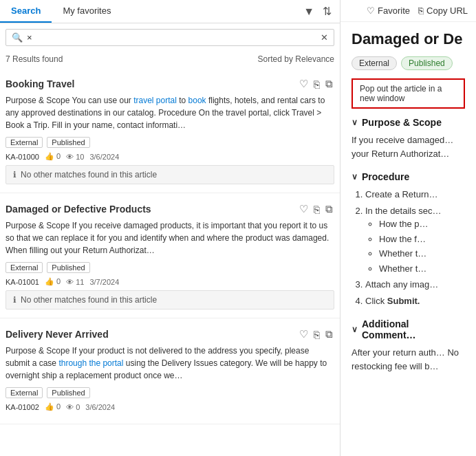 Image resolution: width=476 pixels, height=456 pixels. I want to click on list-item: Attach any imag…, so click(415, 285).